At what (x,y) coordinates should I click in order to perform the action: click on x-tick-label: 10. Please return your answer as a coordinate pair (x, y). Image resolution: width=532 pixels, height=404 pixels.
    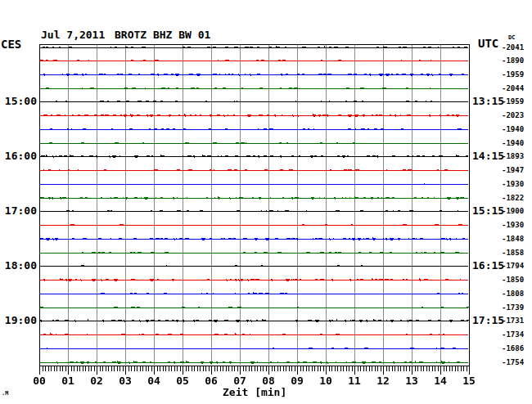
    Looking at the image, I should click on (326, 381).